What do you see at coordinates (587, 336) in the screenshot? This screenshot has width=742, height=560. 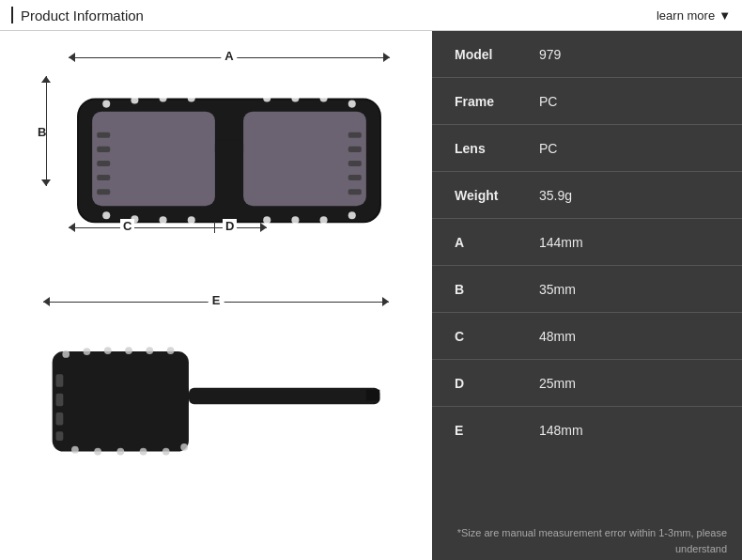 I see `spec-row-c: C 48mm` at bounding box center [587, 336].